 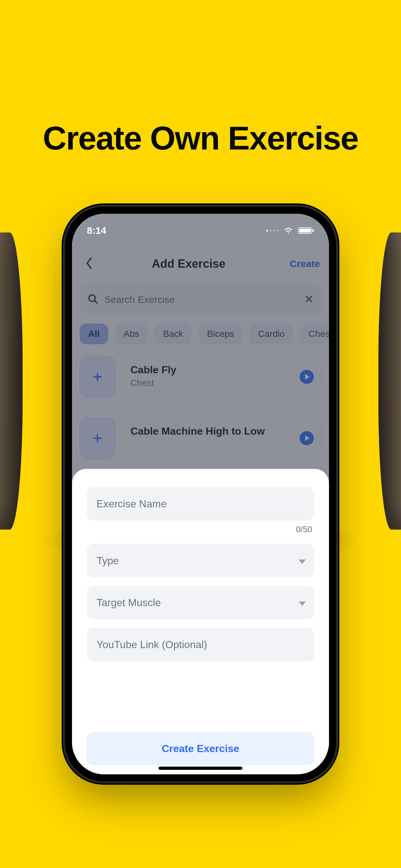 What do you see at coordinates (201, 438) in the screenshot?
I see `exercise-row: + Cable Machine High to Low` at bounding box center [201, 438].